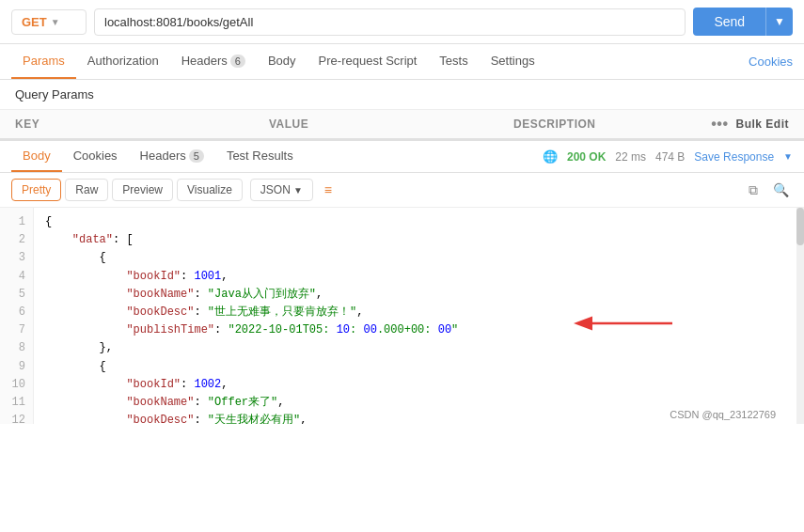  What do you see at coordinates (771, 62) in the screenshot?
I see `cookies-link: Cookies` at bounding box center [771, 62].